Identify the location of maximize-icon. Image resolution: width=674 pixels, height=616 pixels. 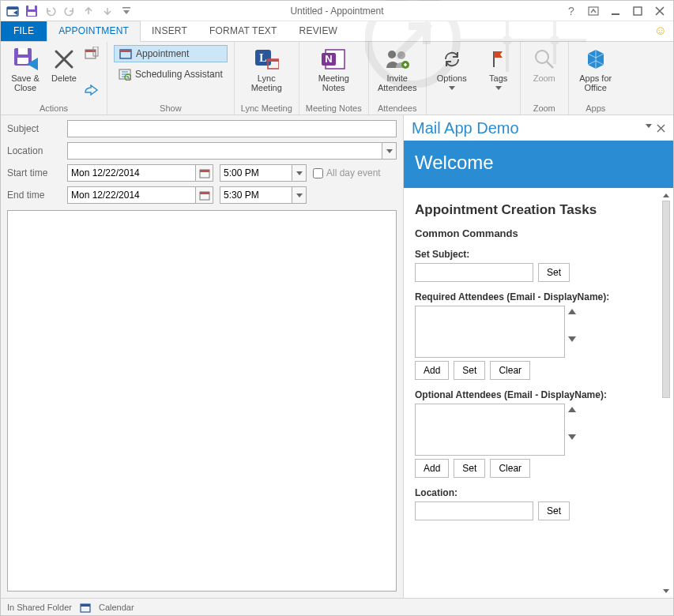
(638, 11).